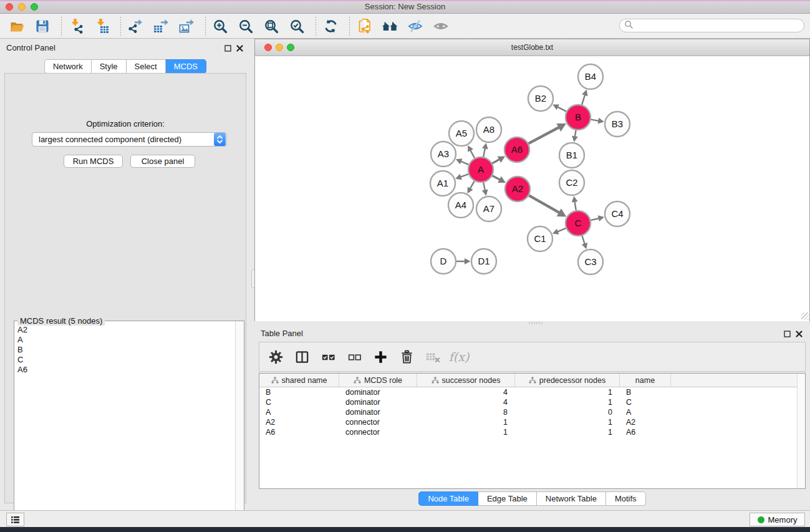 This screenshot has width=810, height=532. I want to click on table-row: Adominator80A, so click(533, 412).